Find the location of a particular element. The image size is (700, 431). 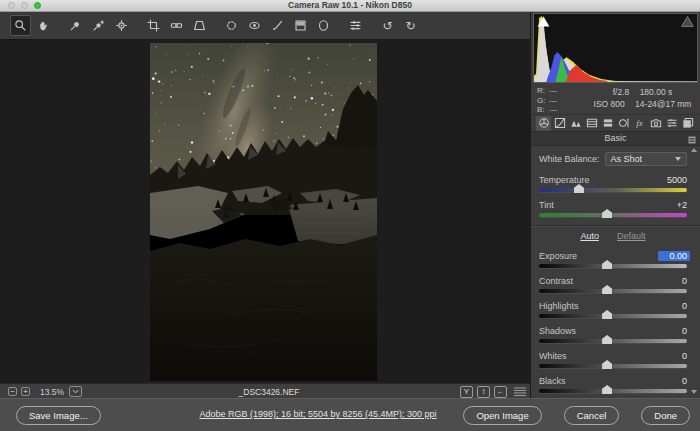

slider-highlights: Highlights0 is located at coordinates (613, 309).